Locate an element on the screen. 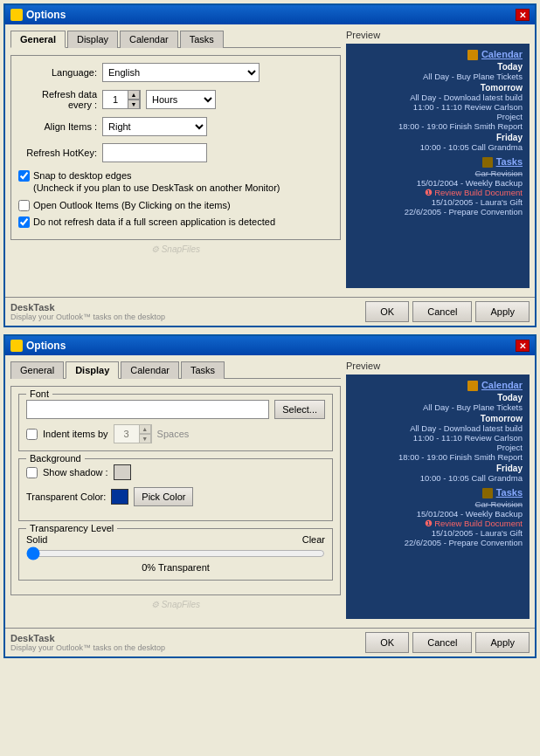  dialog-buttons-2: OK Cancel Apply is located at coordinates (447, 643).